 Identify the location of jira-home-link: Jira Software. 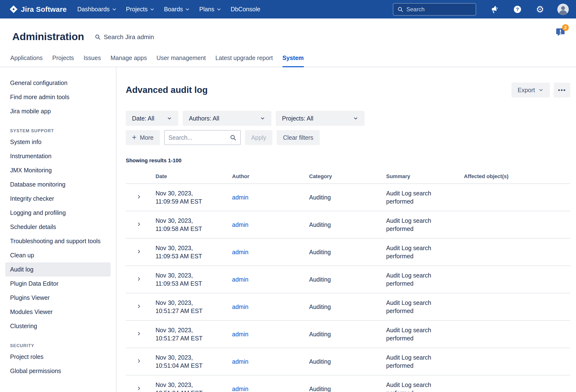
(38, 9).